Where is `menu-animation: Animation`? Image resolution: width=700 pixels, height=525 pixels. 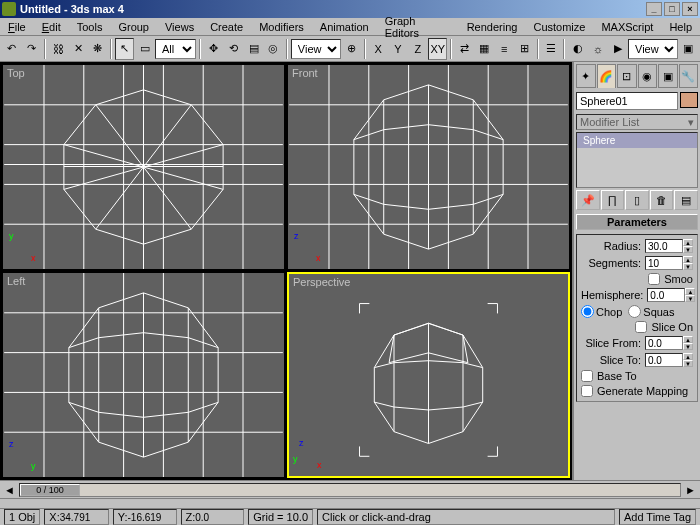 menu-animation: Animation is located at coordinates (344, 27).